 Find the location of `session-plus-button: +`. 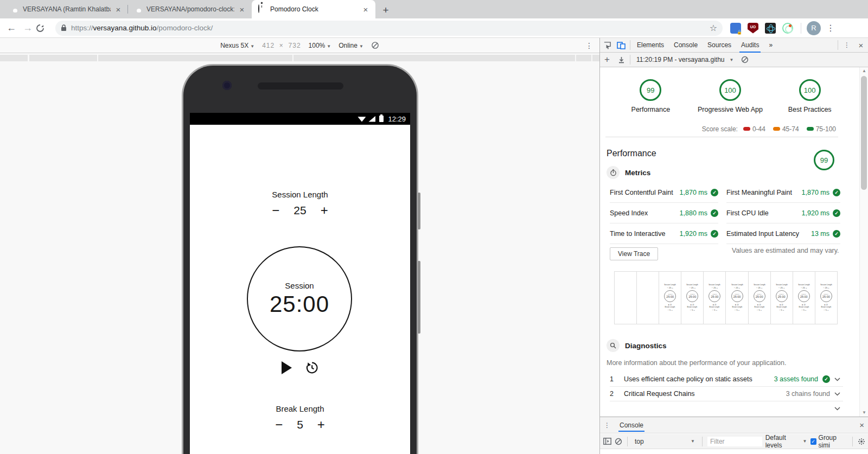

session-plus-button: + is located at coordinates (324, 210).